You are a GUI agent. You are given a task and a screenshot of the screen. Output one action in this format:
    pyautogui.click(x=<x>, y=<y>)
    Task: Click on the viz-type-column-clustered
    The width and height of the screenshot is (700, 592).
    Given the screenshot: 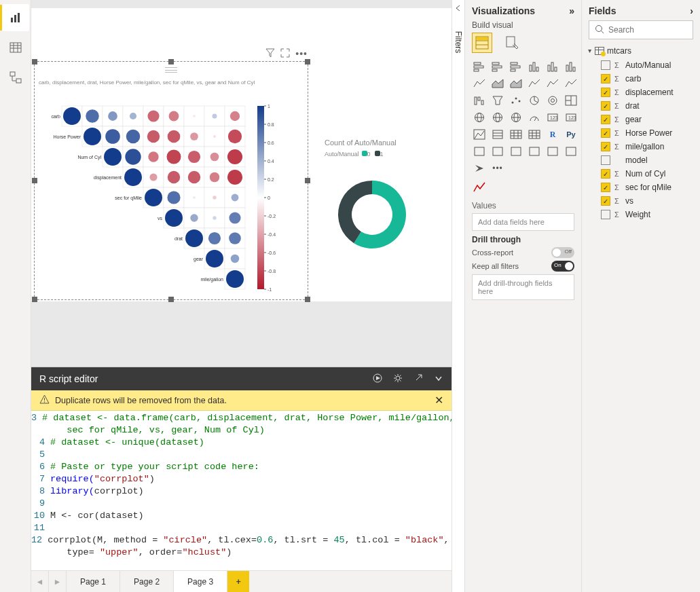 What is the action you would take?
    pyautogui.click(x=534, y=67)
    